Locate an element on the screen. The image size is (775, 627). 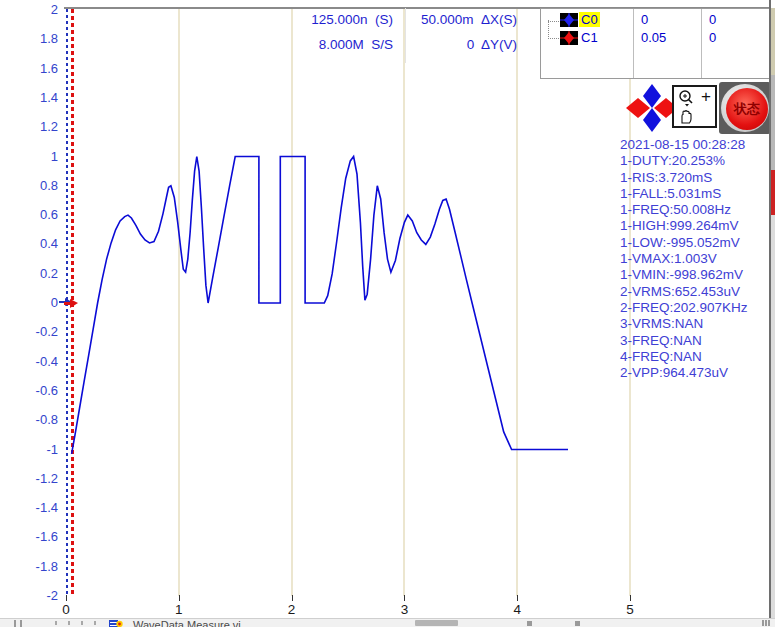
readout-separator is located at coordinates (406, 36).